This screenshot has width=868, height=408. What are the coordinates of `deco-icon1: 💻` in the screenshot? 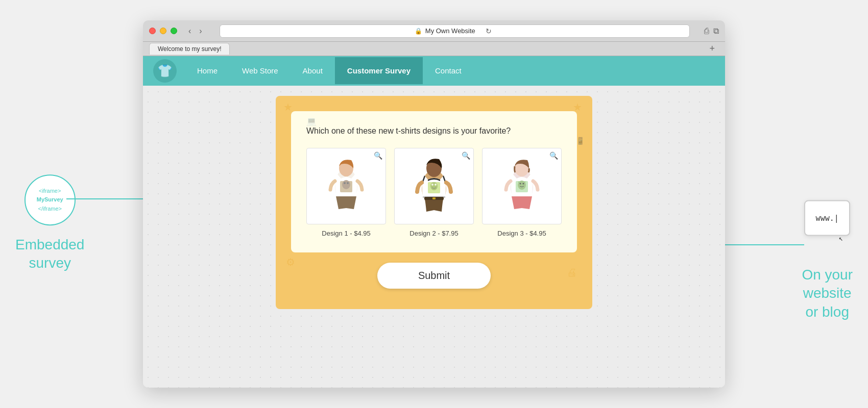 It's located at (311, 121).